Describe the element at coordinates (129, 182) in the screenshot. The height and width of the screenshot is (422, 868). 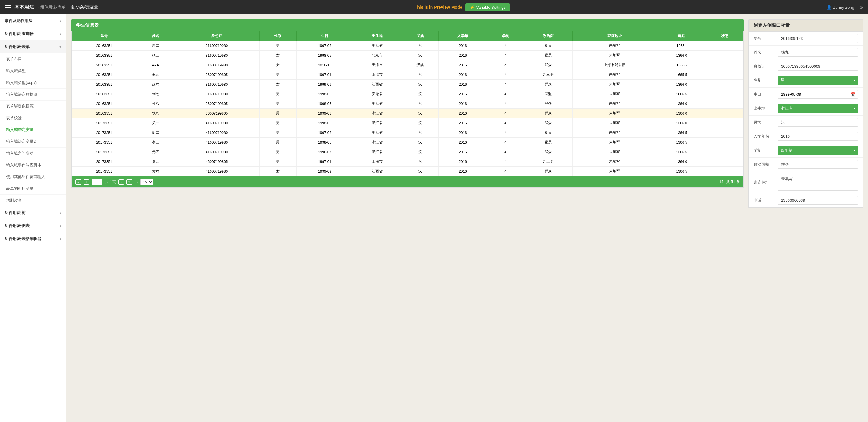
I see `last-page-button: »` at that location.